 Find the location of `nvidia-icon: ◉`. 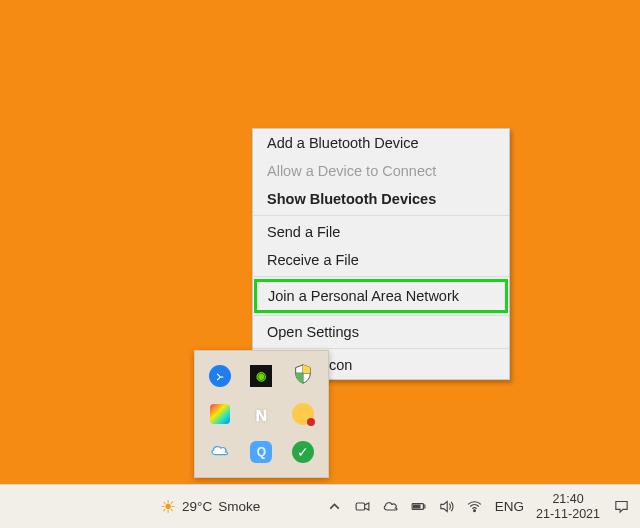

nvidia-icon: ◉ is located at coordinates (261, 376).